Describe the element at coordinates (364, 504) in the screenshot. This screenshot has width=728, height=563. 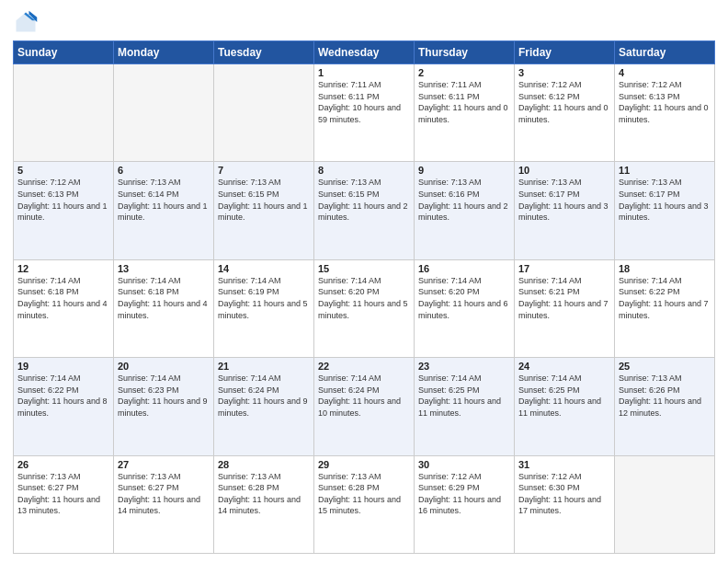
I see `calendar-cell: 29Sunrise: 7:13 AM Sunset: 6:28 PM Dayli…` at that location.